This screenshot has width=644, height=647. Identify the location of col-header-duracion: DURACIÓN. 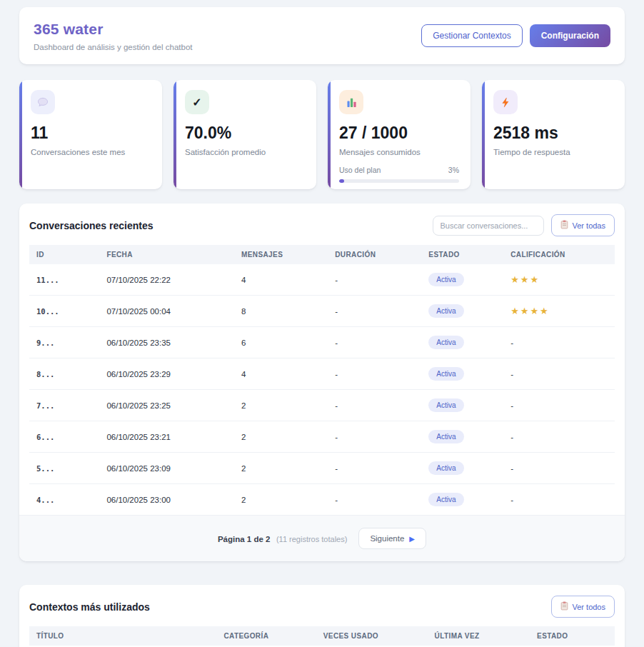
(374, 254).